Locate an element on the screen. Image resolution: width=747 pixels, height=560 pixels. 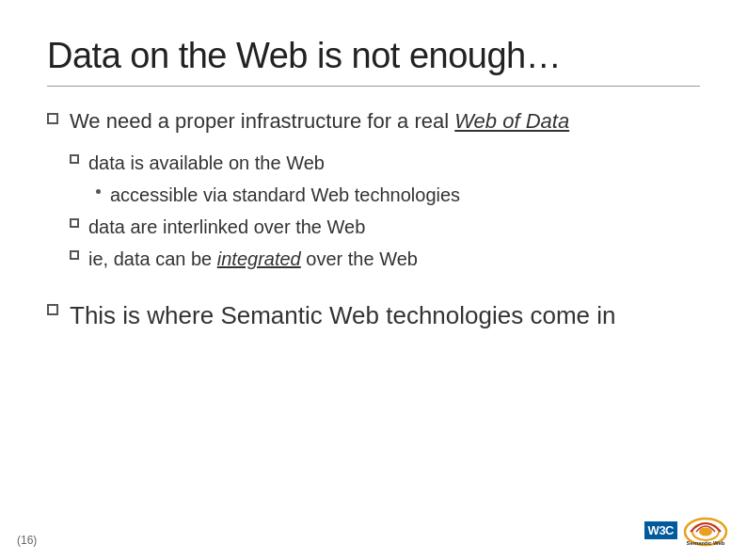
sub-sub-bullet-1-text: accessible via standard Web technologies is located at coordinates (285, 195).